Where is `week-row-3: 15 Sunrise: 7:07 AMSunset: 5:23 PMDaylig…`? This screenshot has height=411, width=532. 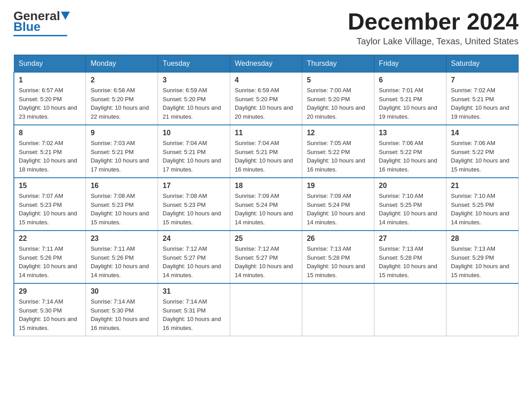 week-row-3: 15 Sunrise: 7:07 AMSunset: 5:23 PMDaylig… is located at coordinates (266, 204).